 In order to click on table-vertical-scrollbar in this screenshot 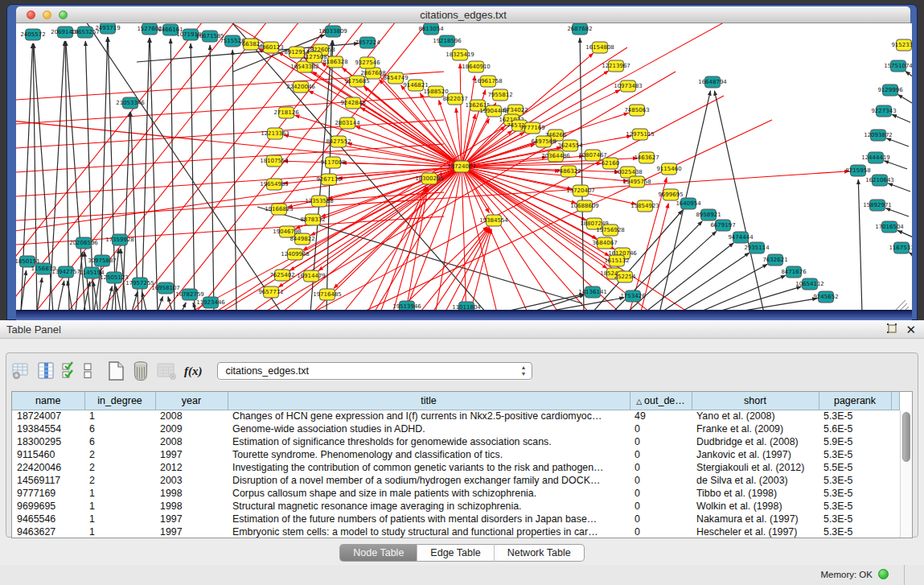, I will do `click(906, 474)`.